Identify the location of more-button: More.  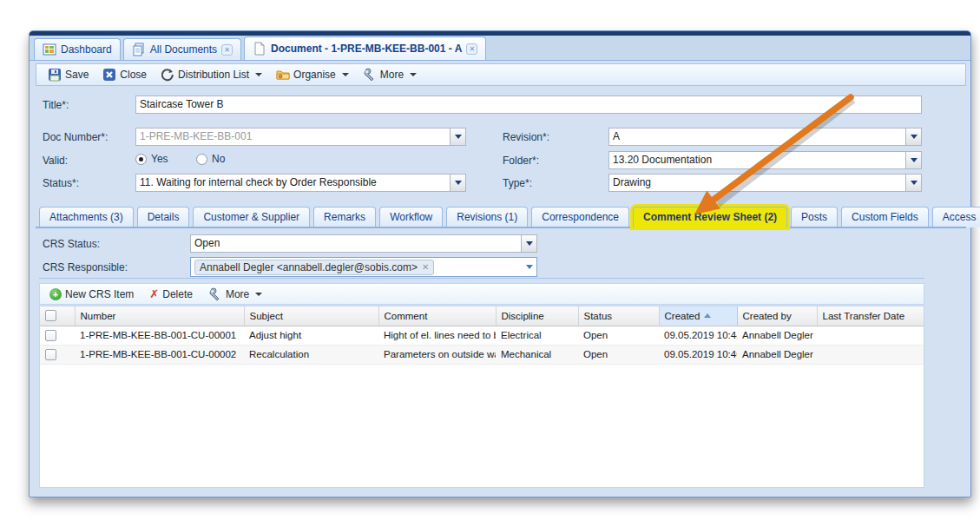
(390, 75).